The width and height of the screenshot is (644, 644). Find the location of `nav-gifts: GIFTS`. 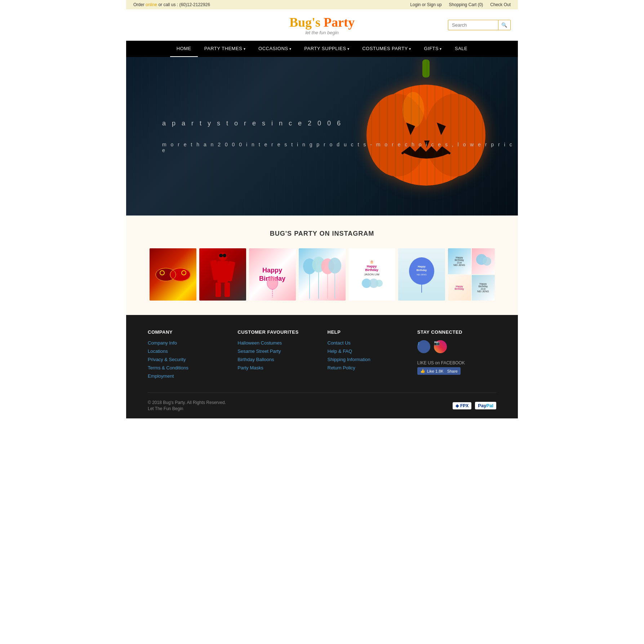

nav-gifts: GIFTS is located at coordinates (433, 49).